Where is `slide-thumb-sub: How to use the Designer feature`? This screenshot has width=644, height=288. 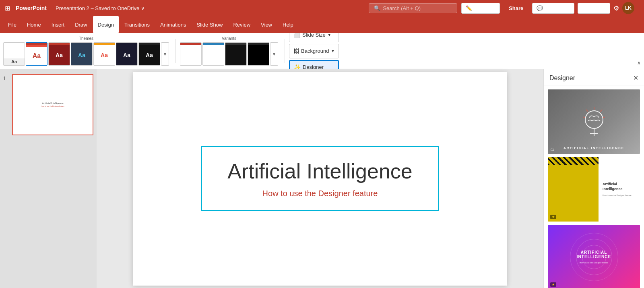
slide-thumb-sub: How to use the Designer feature is located at coordinates (52, 106).